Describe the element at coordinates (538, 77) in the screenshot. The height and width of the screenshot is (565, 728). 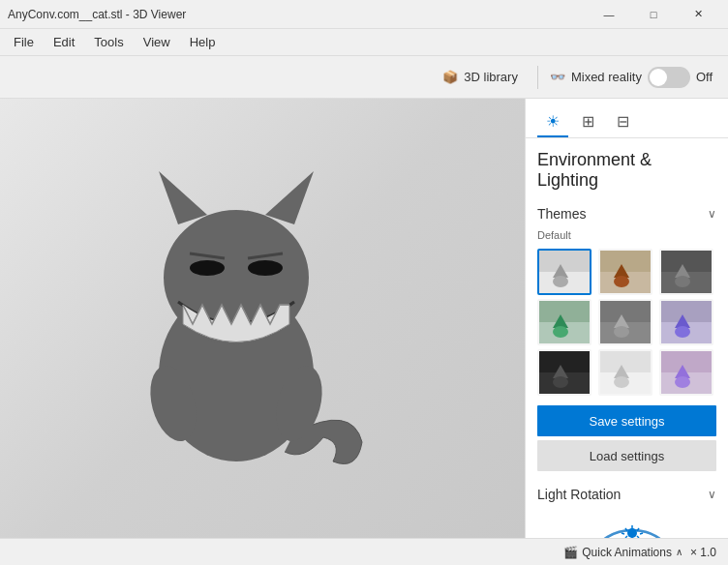
I see `toolbar-divider` at that location.